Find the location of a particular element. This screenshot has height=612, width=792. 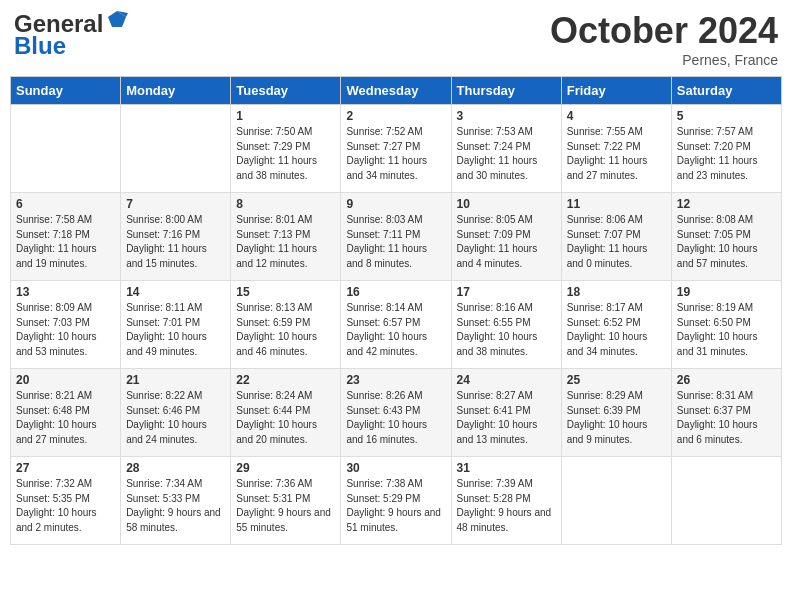

day-info: Sunrise: 8:22 AMSunset: 6:46 PMDaylight:… is located at coordinates (176, 418).